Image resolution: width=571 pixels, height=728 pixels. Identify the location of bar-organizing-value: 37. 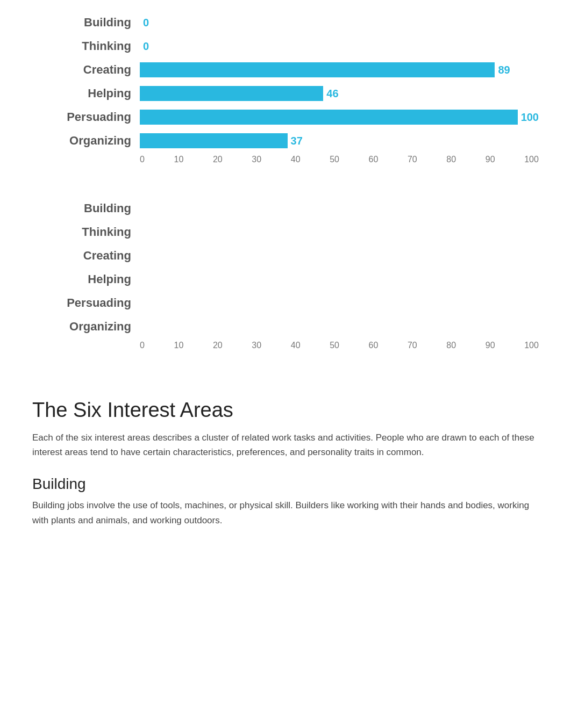
(297, 141).